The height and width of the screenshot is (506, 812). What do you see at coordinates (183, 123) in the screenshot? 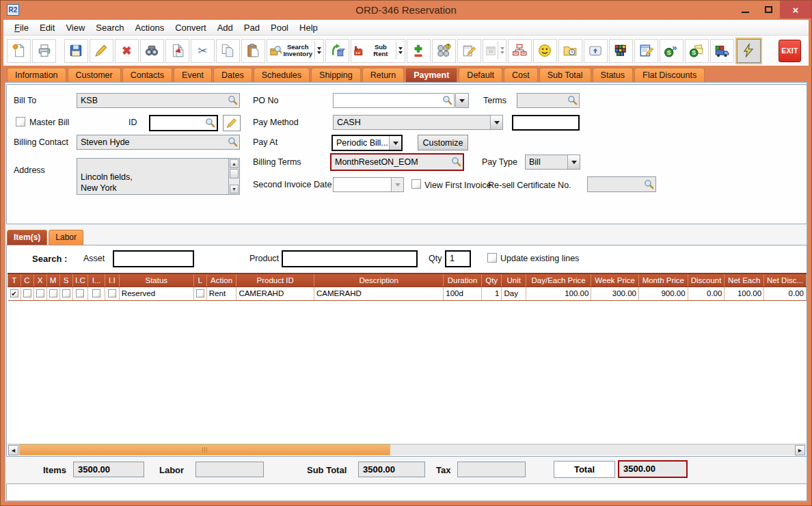
I see `id-field` at bounding box center [183, 123].